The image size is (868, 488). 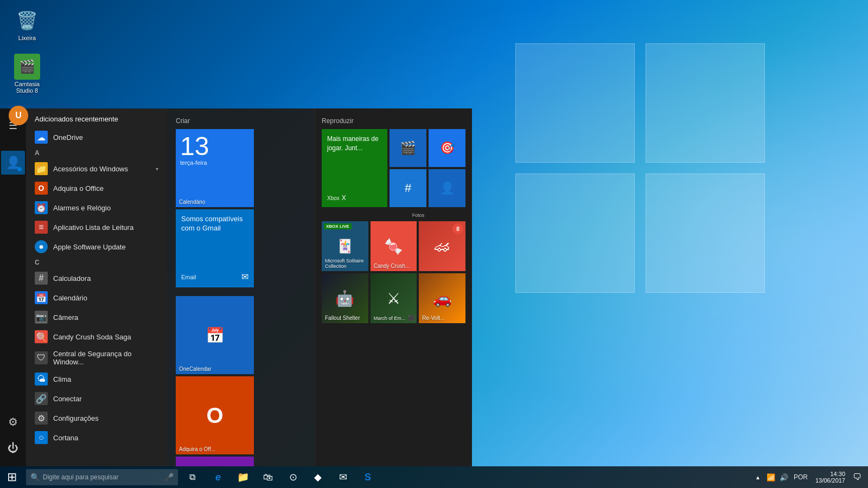 I want to click on sidebar-settings-button: ⚙, so click(x=13, y=422).